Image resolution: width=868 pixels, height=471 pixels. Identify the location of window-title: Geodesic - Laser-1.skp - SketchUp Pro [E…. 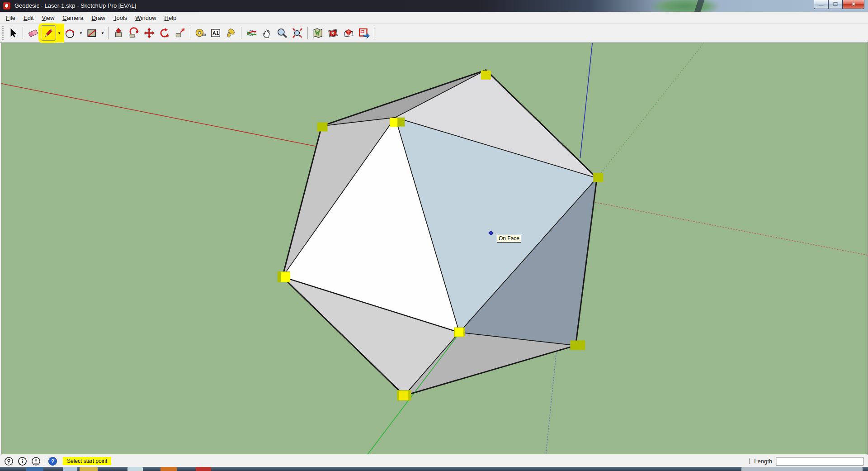
(75, 5).